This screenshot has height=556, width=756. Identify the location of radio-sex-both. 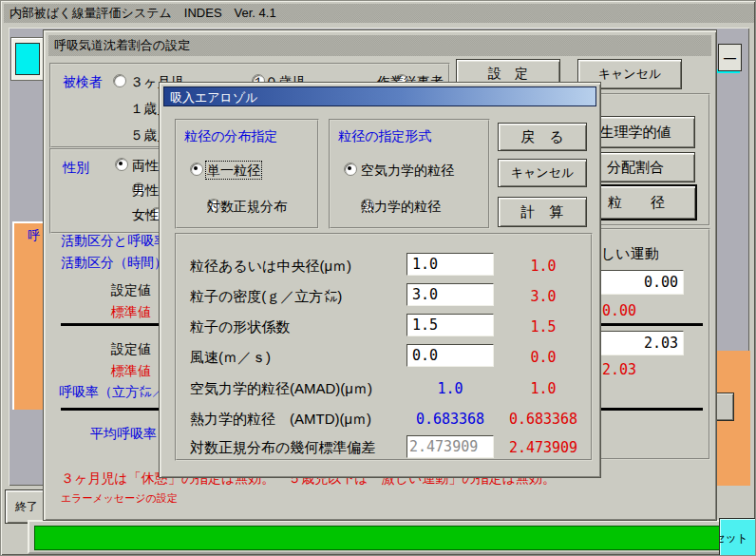
(122, 164).